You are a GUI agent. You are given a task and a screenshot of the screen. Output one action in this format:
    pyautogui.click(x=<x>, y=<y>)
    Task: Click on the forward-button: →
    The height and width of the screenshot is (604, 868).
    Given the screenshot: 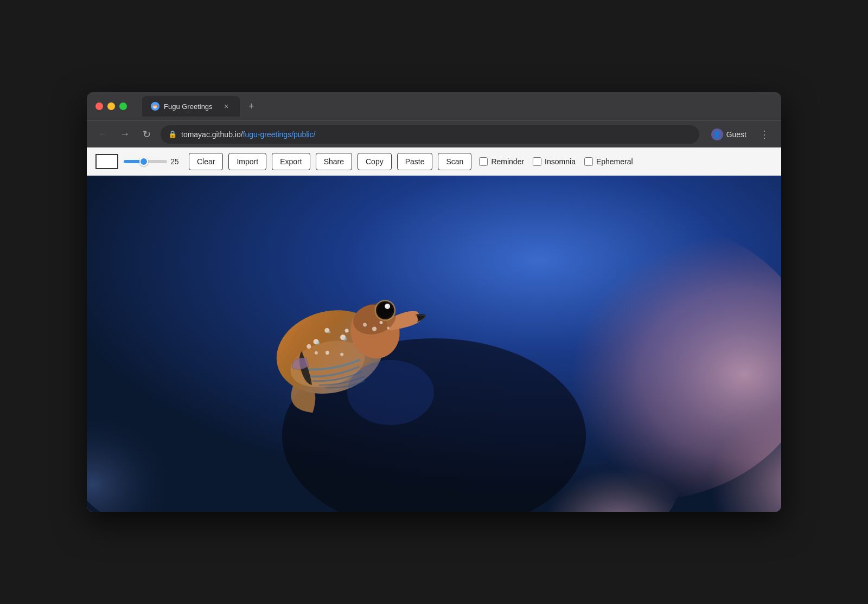 What is the action you would take?
    pyautogui.click(x=125, y=134)
    